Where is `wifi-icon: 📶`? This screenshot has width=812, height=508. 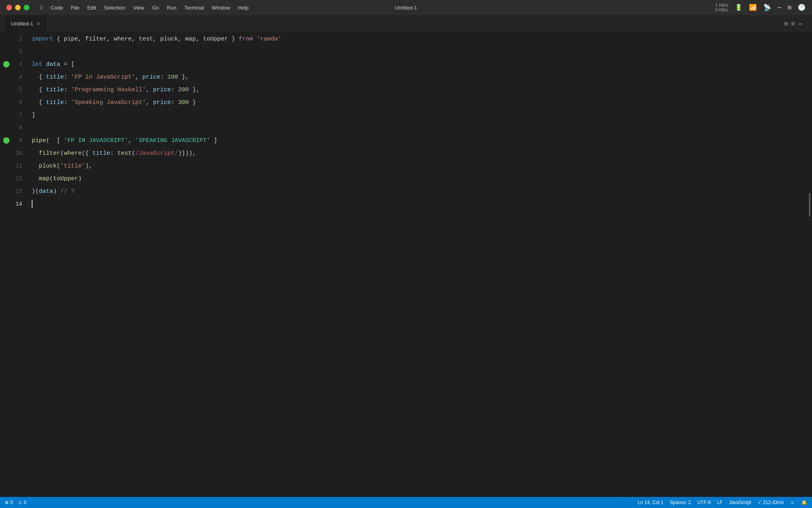 wifi-icon: 📶 is located at coordinates (753, 8).